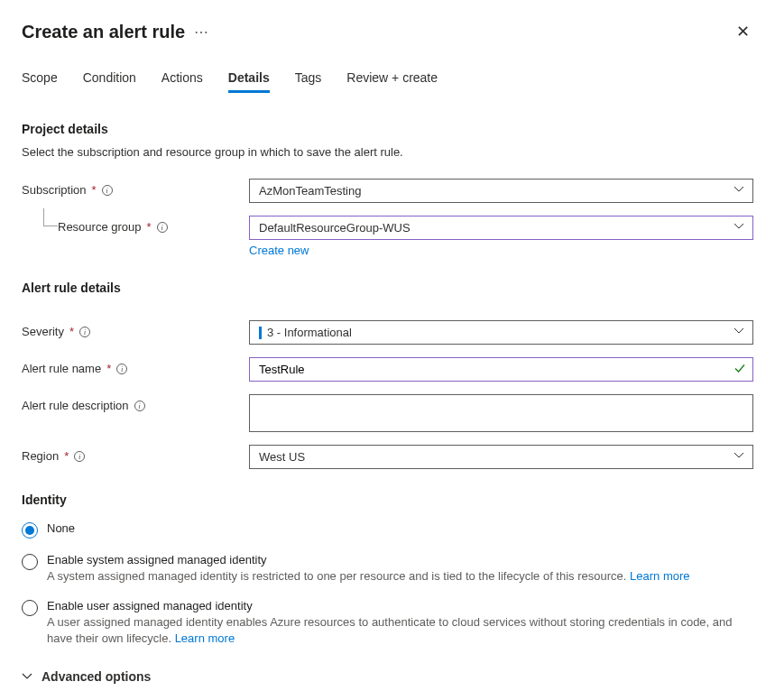 This screenshot has width=775, height=700. Describe the element at coordinates (103, 32) in the screenshot. I see `page-title: Create an alert rule` at that location.